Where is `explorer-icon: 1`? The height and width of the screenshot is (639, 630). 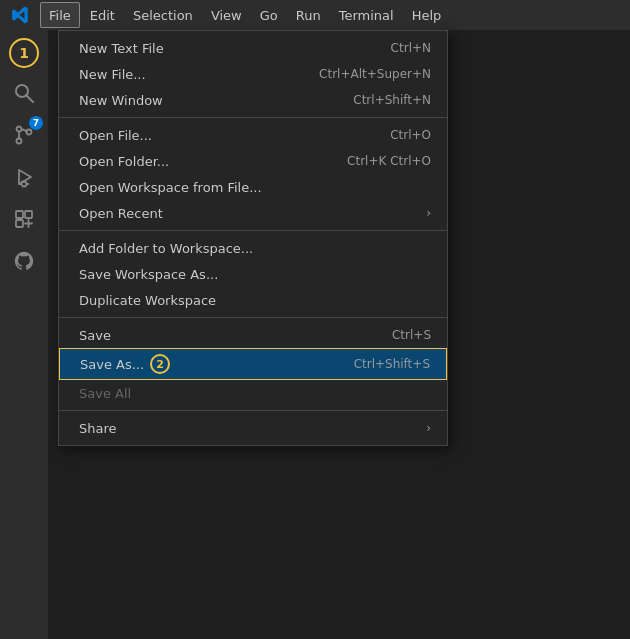 explorer-icon: 1 is located at coordinates (24, 53).